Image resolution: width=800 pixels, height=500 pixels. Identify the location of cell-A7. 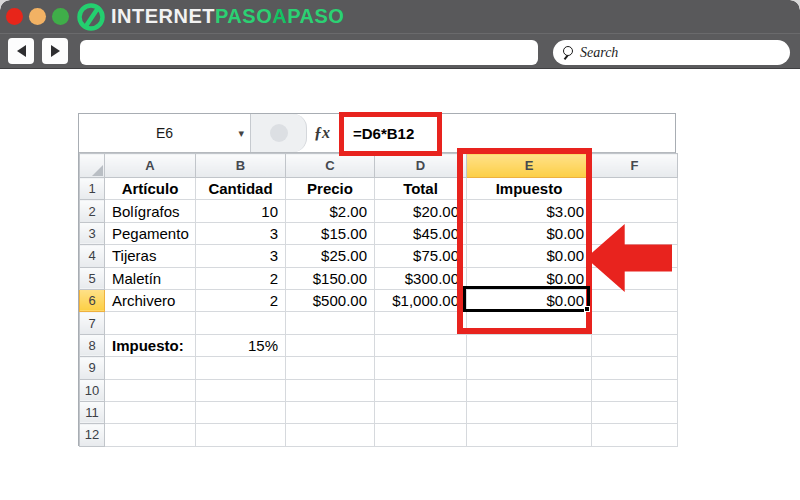
(150, 323).